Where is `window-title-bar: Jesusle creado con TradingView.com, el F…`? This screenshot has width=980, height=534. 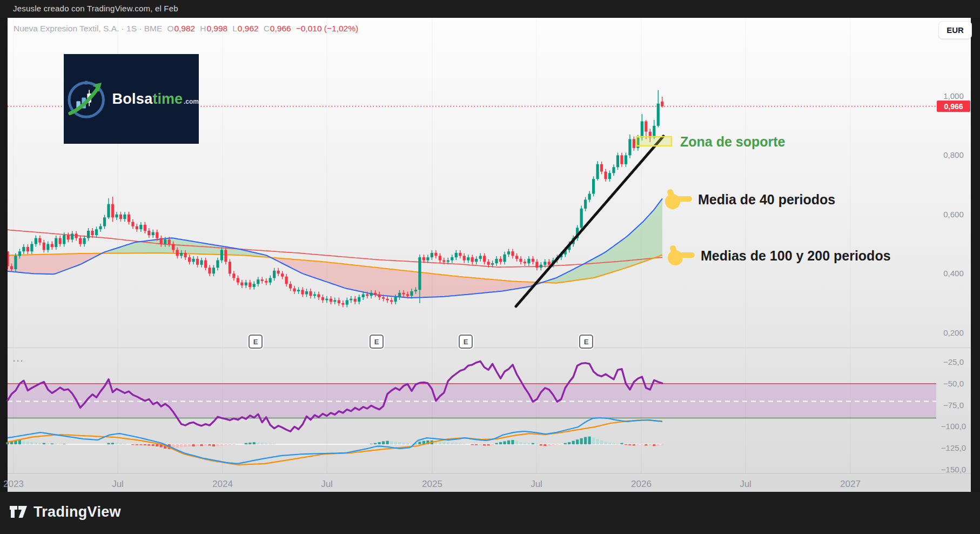
window-title-bar: Jesusle creado con TradingView.com, el F… is located at coordinates (490, 9).